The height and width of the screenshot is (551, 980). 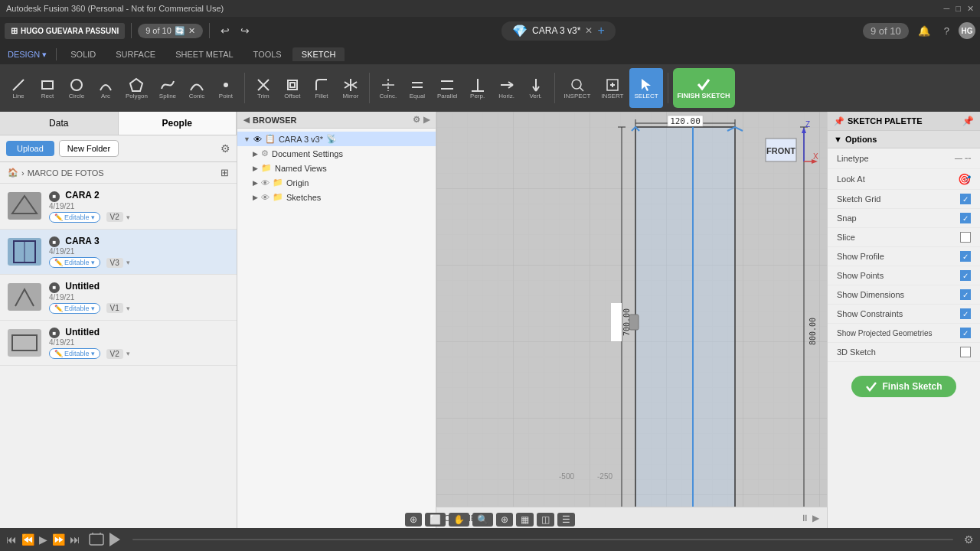 What do you see at coordinates (31, 148) in the screenshot?
I see `upload-button: Upload` at bounding box center [31, 148].